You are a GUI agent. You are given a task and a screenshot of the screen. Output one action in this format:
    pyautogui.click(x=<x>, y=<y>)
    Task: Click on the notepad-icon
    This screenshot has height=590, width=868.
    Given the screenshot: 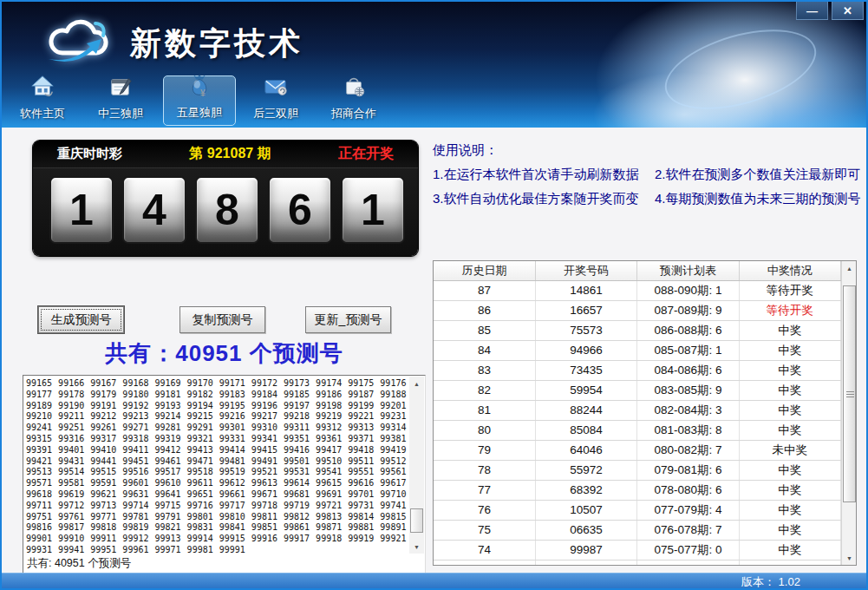 What is the action you would take?
    pyautogui.click(x=121, y=88)
    